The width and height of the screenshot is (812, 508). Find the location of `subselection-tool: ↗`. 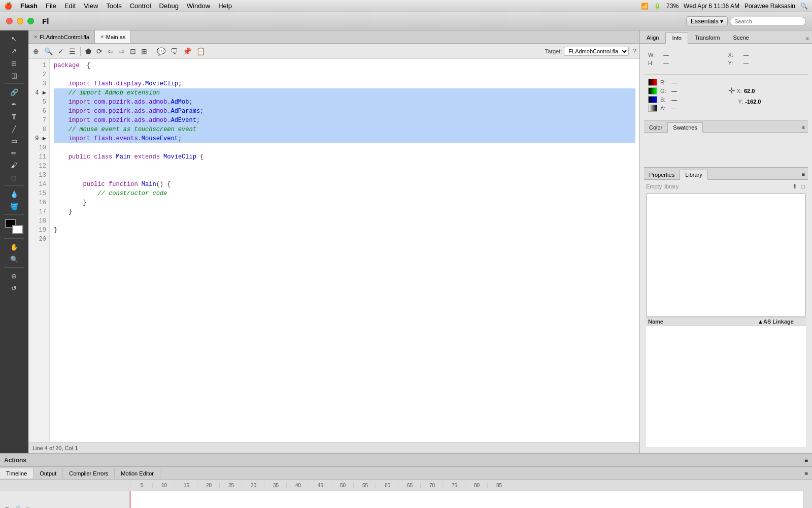

subselection-tool: ↗ is located at coordinates (14, 51).